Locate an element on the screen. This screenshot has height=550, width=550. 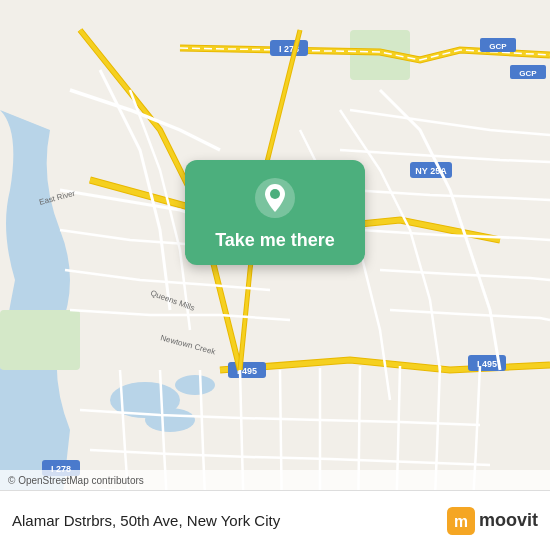
svg-text: m is located at coordinates (461, 522).